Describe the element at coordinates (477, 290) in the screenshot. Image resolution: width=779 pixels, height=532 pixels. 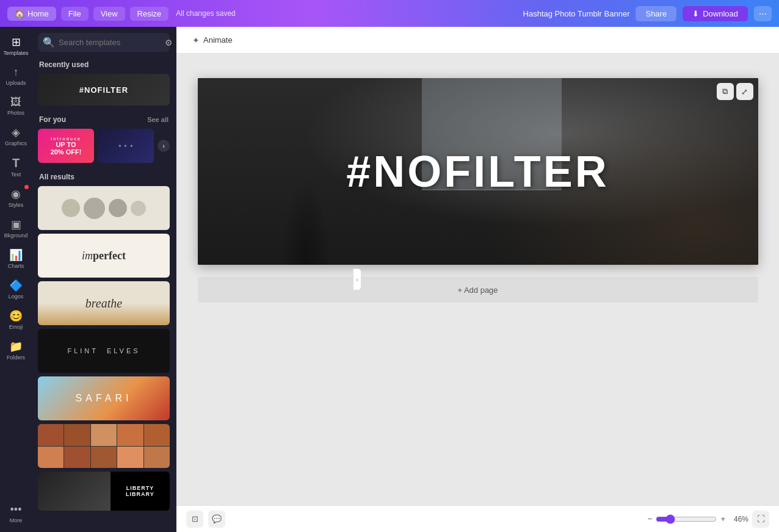
I see `add-page-label: + Add page` at that location.